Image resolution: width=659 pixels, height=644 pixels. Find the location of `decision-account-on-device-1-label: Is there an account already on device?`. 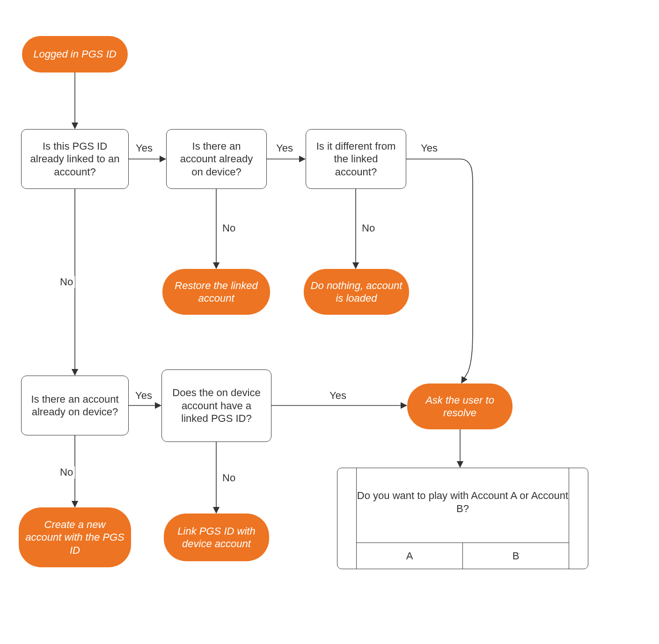

decision-account-on-device-1-label: Is there an account already on device? is located at coordinates (216, 159).